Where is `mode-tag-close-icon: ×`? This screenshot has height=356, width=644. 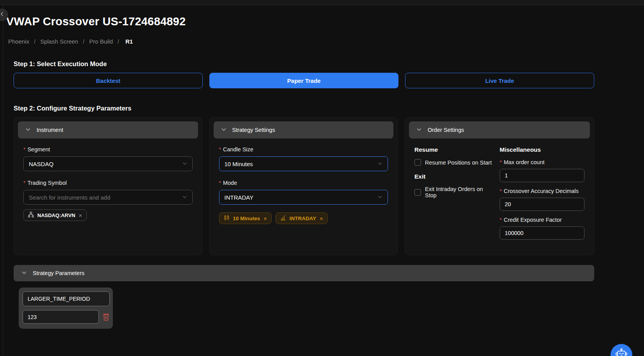 mode-tag-close-icon: × is located at coordinates (321, 219).